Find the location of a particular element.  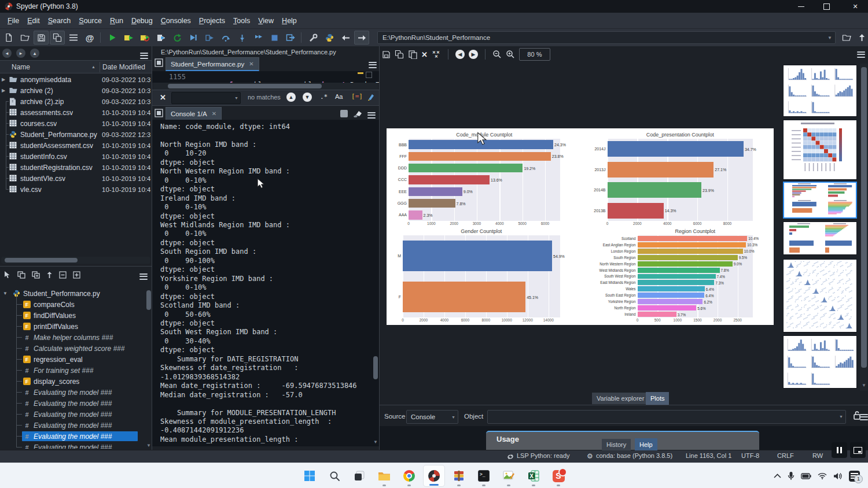

next-plot-icon: ▶ is located at coordinates (473, 54).